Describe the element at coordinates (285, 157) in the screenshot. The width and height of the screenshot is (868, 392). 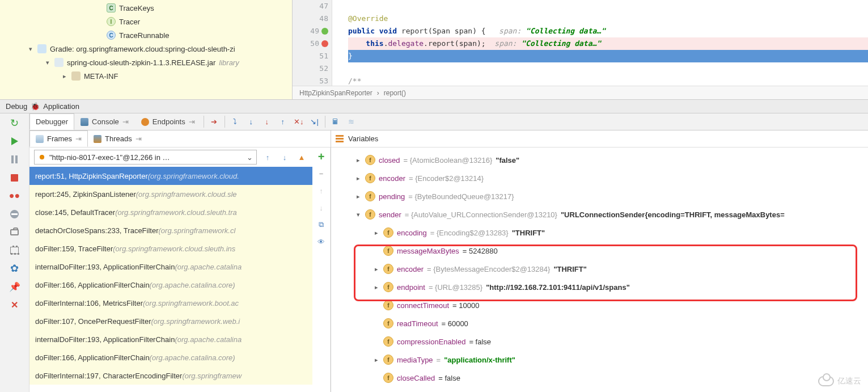
I see `next-frame-button: ↓` at that location.